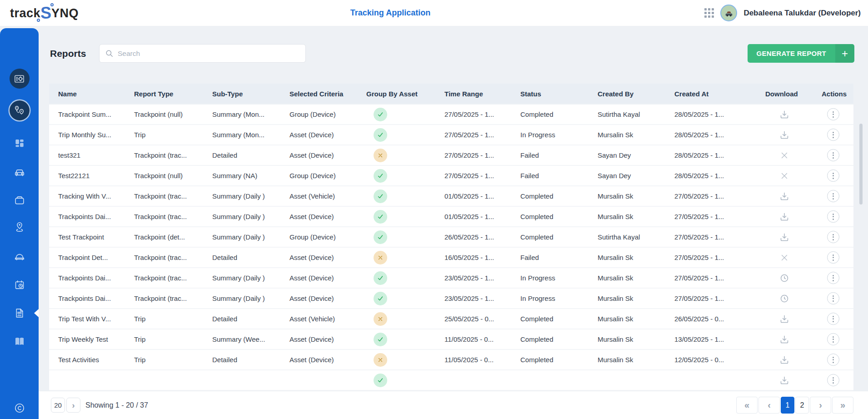 Image resolution: width=868 pixels, height=419 pixels. I want to click on avatar, so click(729, 13).